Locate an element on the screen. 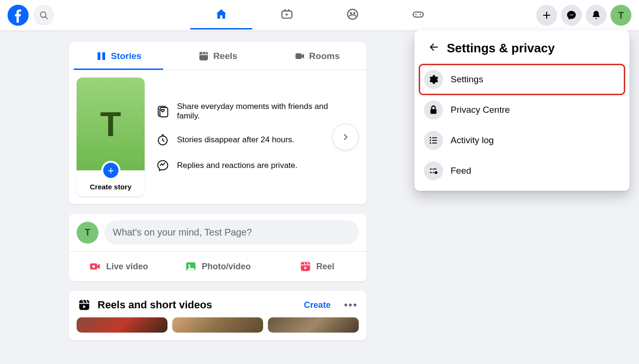  plus-icon: ＋ is located at coordinates (111, 170).